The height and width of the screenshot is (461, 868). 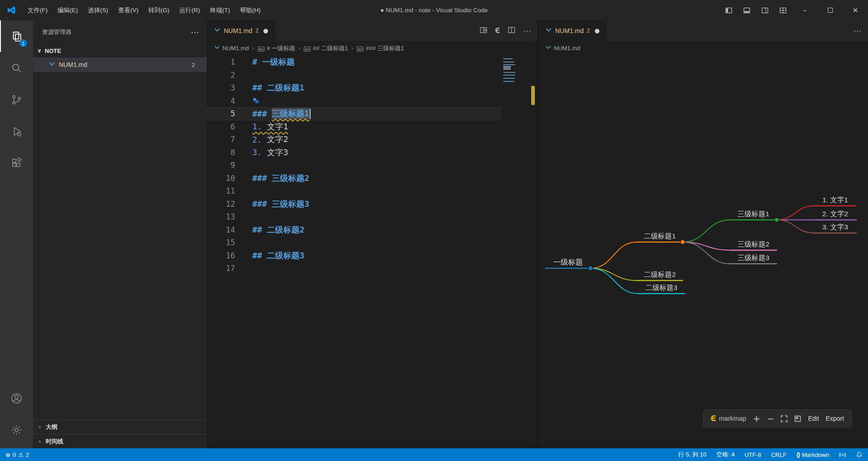 I want to click on breadcrumb-item: abc# 一级标题, so click(x=277, y=48).